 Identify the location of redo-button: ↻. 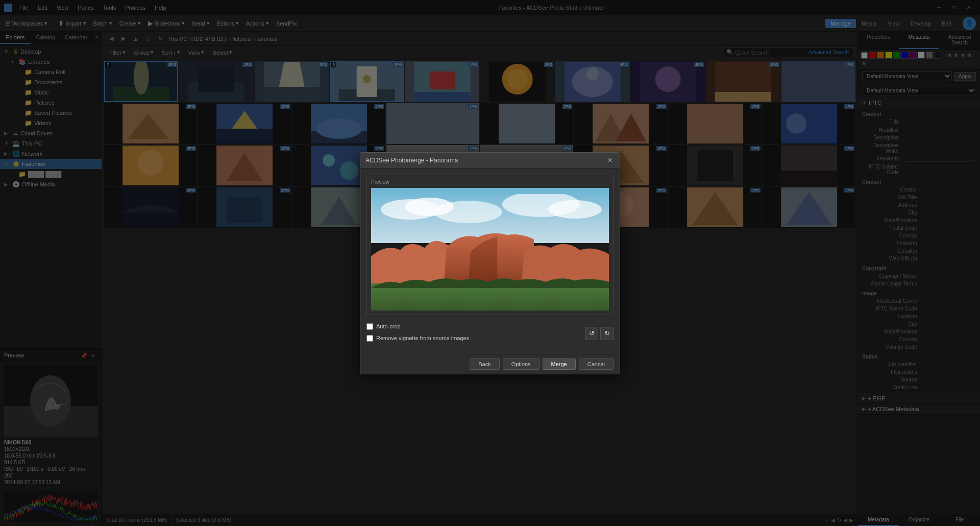
(607, 333).